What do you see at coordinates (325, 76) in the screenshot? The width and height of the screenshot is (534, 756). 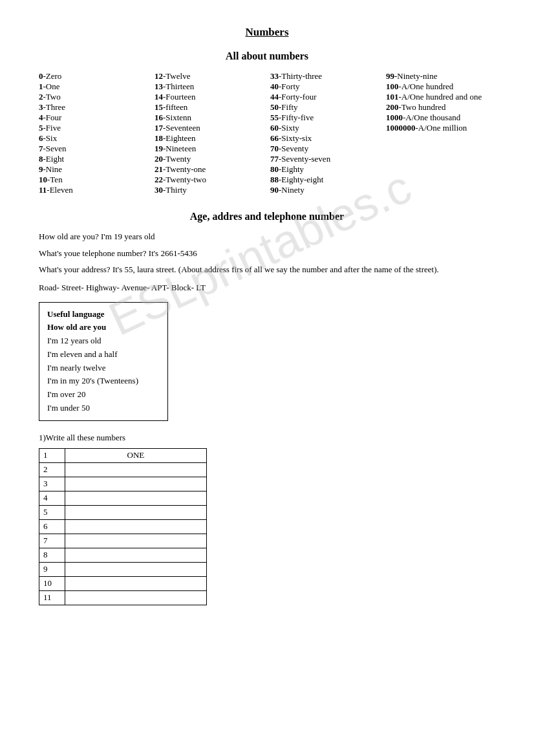 I see `num-entry: 33-Thirty-three` at bounding box center [325, 76].